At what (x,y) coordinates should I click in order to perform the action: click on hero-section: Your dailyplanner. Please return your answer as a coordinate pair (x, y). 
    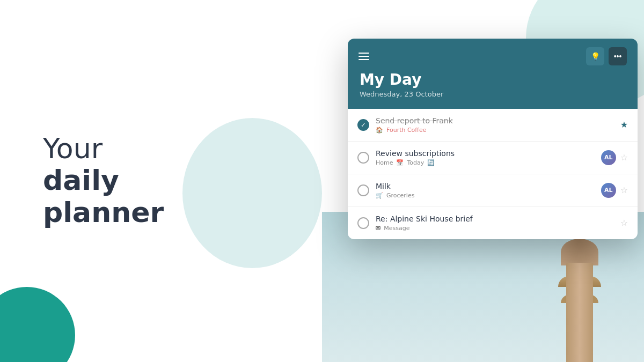
    Looking at the image, I should click on (103, 181).